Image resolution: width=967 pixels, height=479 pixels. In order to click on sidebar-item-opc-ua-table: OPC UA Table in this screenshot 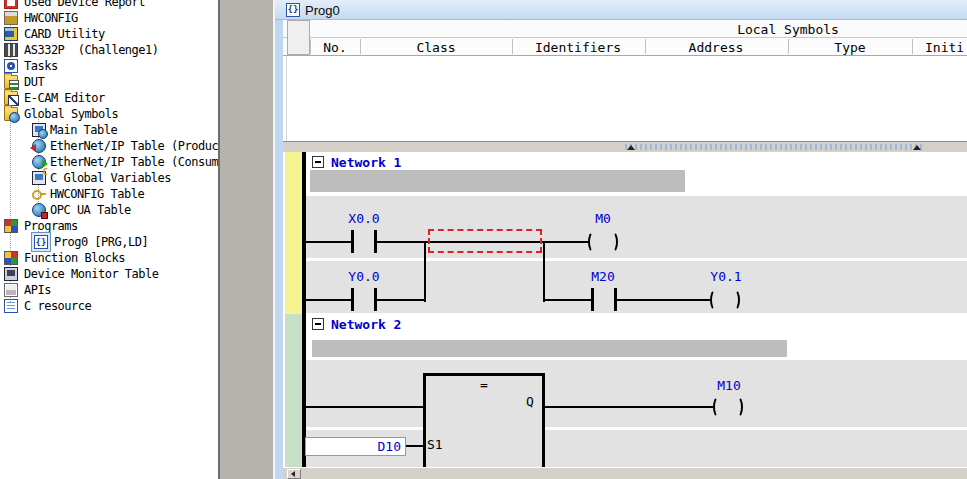, I will do `click(109, 210)`.